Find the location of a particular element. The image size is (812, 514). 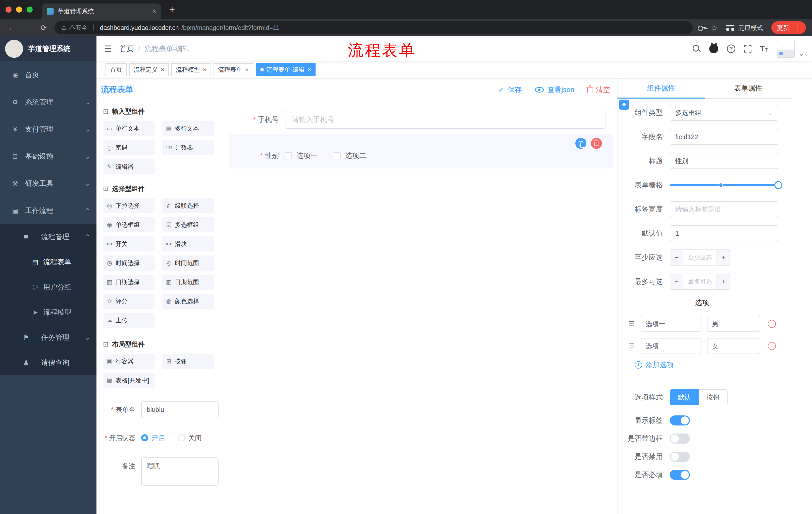

option-1-value-input: 男 is located at coordinates (734, 324).